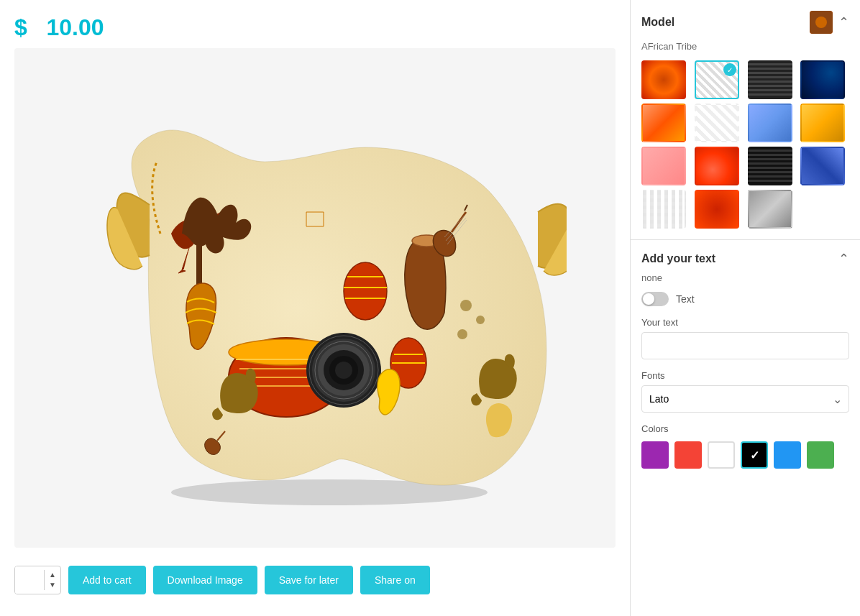 This screenshot has height=616, width=860. Describe the element at coordinates (52, 580) in the screenshot. I see `quantity-arrows: ▲ ▼` at that location.